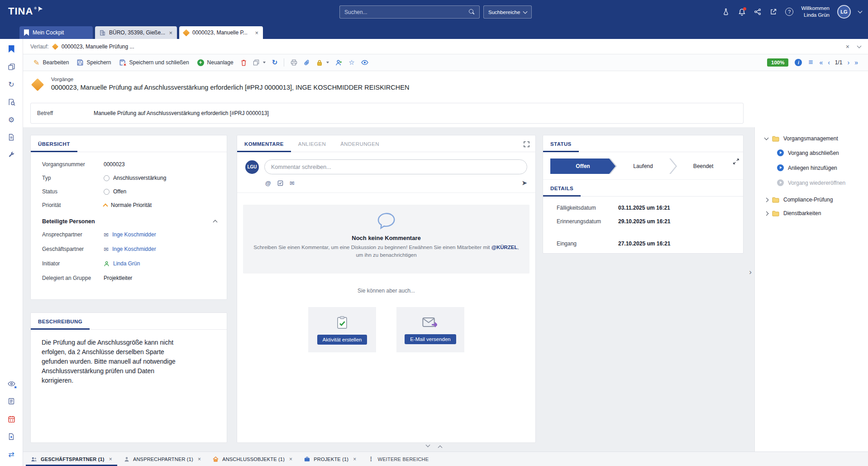 The image size is (868, 466). What do you see at coordinates (264, 144) in the screenshot?
I see `tab-kommentare: KOMMENTARE` at bounding box center [264, 144].